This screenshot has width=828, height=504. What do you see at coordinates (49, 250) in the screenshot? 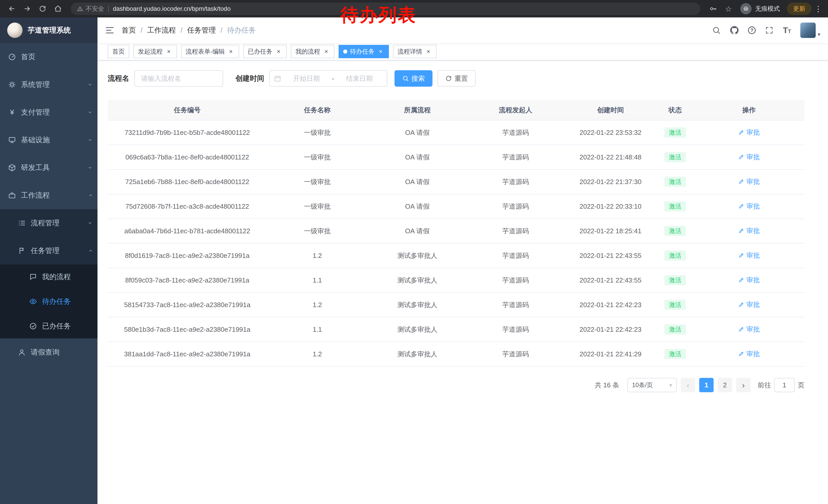
I see `sidebar-item-task-management: 任务管理 ›` at bounding box center [49, 250].